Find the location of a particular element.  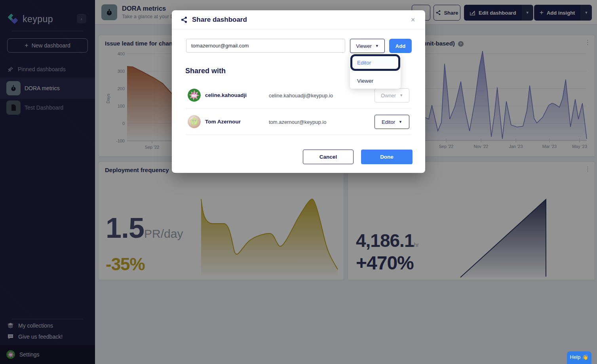

share-email-input is located at coordinates (266, 46).